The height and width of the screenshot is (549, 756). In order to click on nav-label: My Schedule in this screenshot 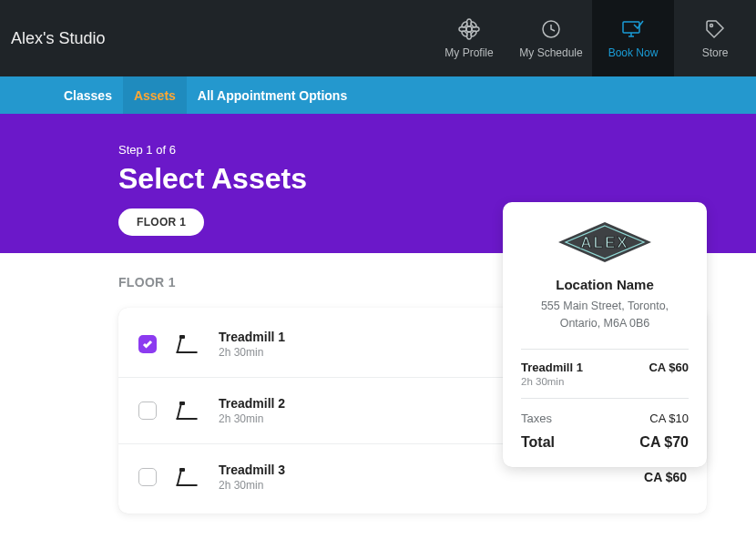, I will do `click(550, 53)`.